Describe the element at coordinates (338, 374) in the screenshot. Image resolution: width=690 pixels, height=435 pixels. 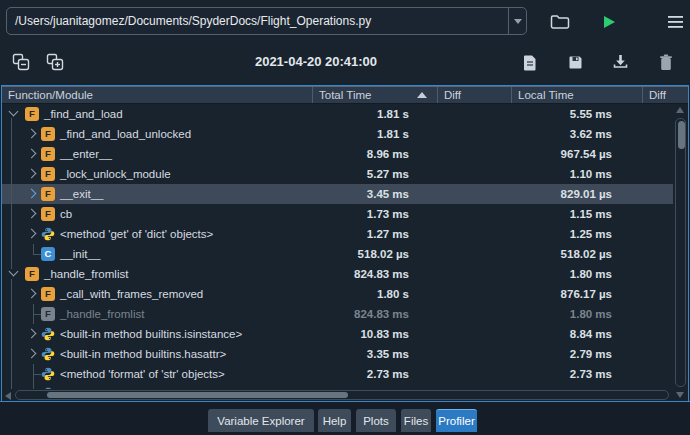
I see `table-row: <method 'format' of 'str' objects>2.73 m…` at that location.